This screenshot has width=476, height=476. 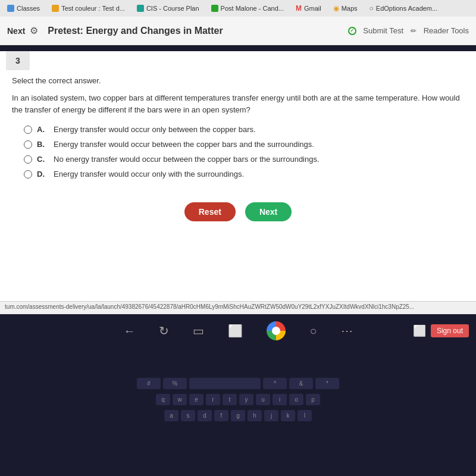 What do you see at coordinates (301, 383) in the screenshot?
I see `key-ampersand: &` at bounding box center [301, 383].